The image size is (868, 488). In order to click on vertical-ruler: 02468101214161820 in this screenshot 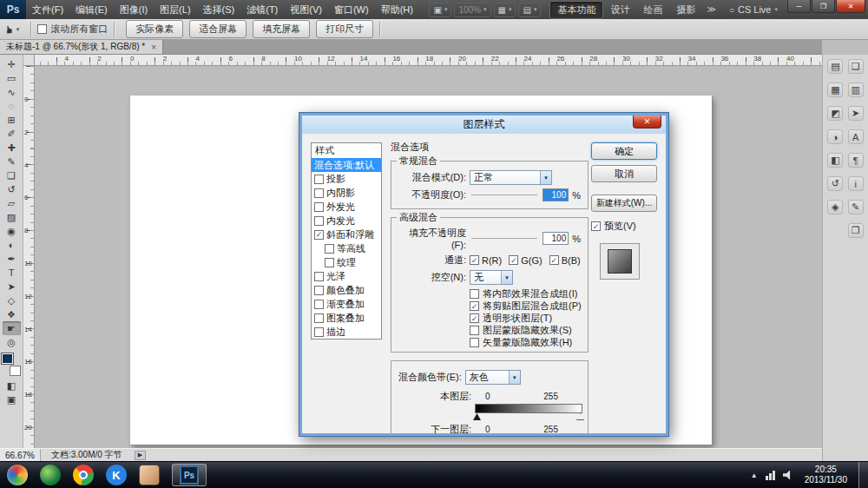, I will do `click(30, 257)`.